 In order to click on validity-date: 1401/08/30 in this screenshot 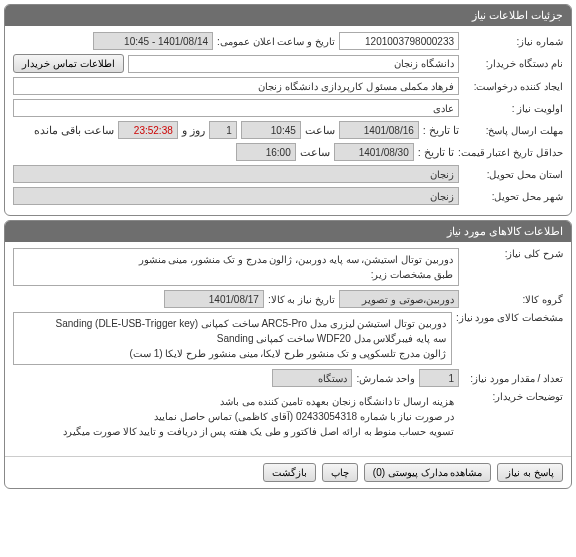, I will do `click(374, 152)`.